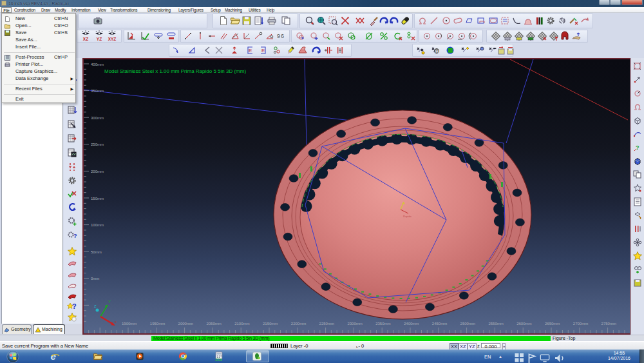  What do you see at coordinates (97, 172) in the screenshot?
I see `svg-text: 200mm` at bounding box center [97, 172].